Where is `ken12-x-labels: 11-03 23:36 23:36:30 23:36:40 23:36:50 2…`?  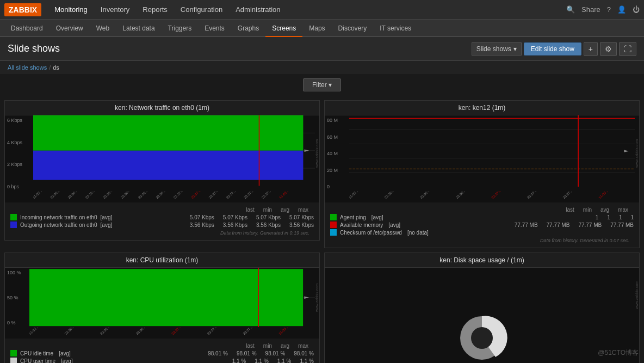
ken12-x-labels: 11-03 23:36 23:36:30 23:36:40 23:36:50 2… is located at coordinates (492, 197).